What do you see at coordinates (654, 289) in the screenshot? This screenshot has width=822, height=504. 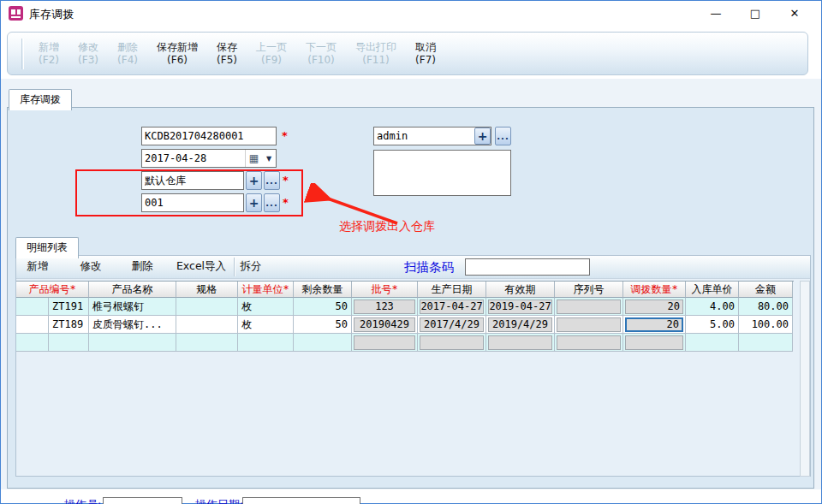 I see `col-header-transfer-qty: 调拨数量*` at bounding box center [654, 289].